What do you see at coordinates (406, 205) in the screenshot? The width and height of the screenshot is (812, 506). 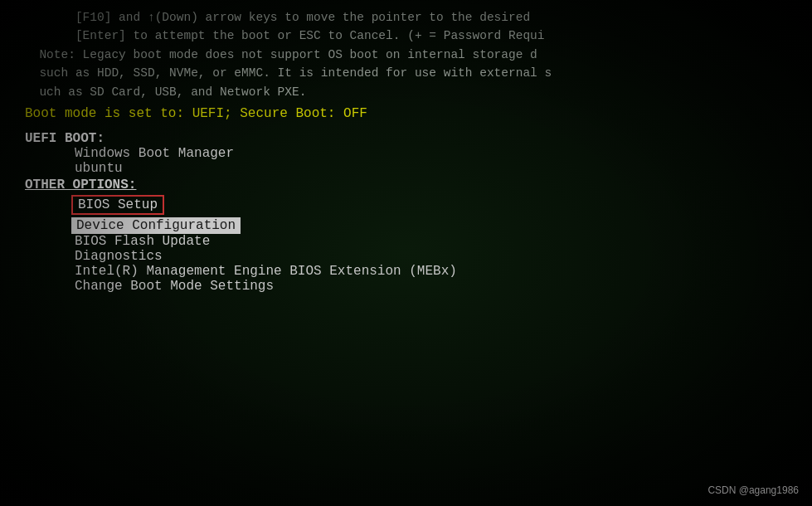 I see `bios-setup-row: BIOS Setup` at bounding box center [406, 205].